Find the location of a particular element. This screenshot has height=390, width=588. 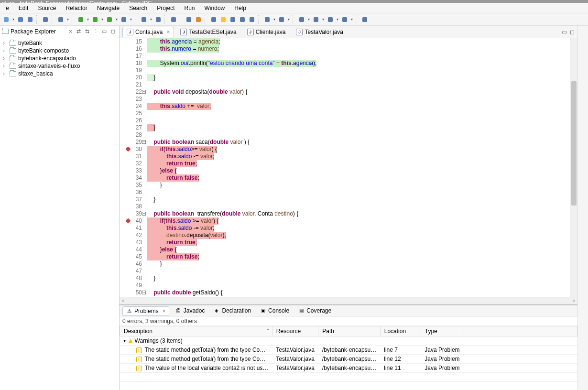

back-dropdown: ▾ is located at coordinates (309, 19).